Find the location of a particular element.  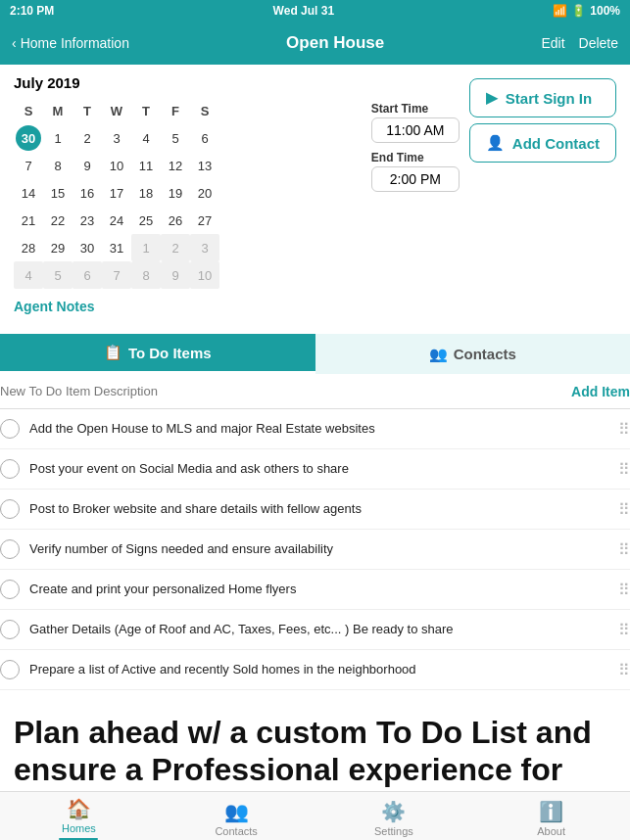

bottom-nav-contacts-label: Contacts is located at coordinates (235, 831).